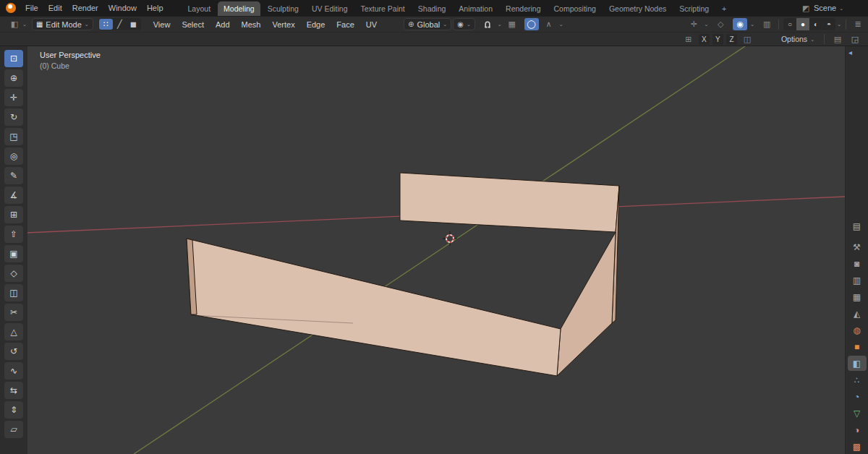  What do you see at coordinates (39, 25) in the screenshot?
I see `edit-mode-icon: ▦` at bounding box center [39, 25].